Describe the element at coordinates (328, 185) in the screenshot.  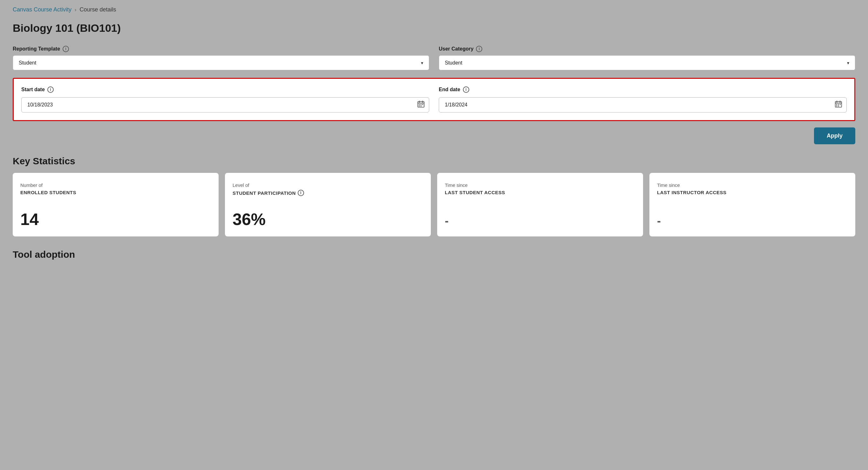
I see `stat-card-sublabel-1: Level of` at that location.